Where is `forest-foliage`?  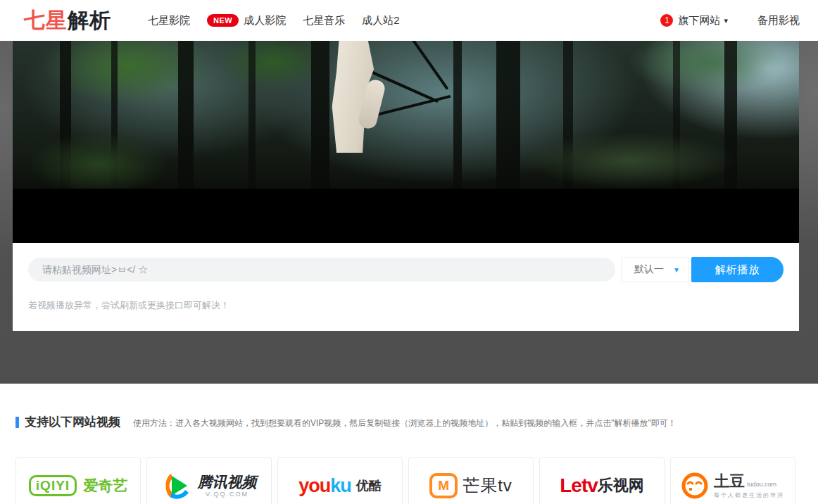 forest-foliage is located at coordinates (706, 68).